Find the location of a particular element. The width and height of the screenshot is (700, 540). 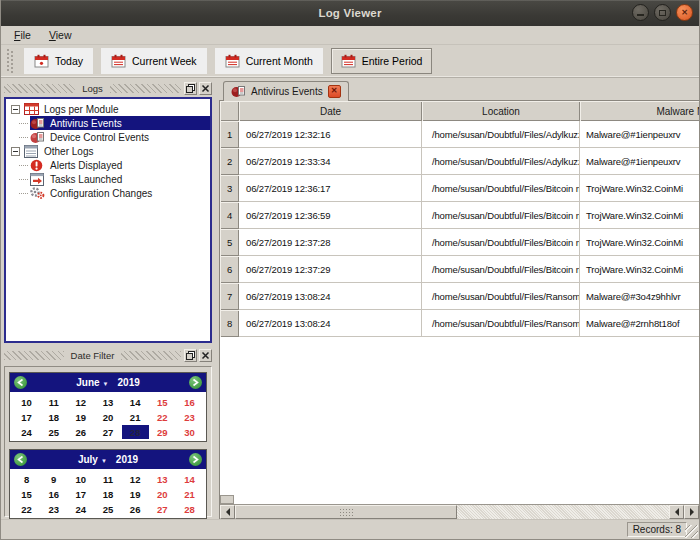

scroll-left-button is located at coordinates (228, 512).